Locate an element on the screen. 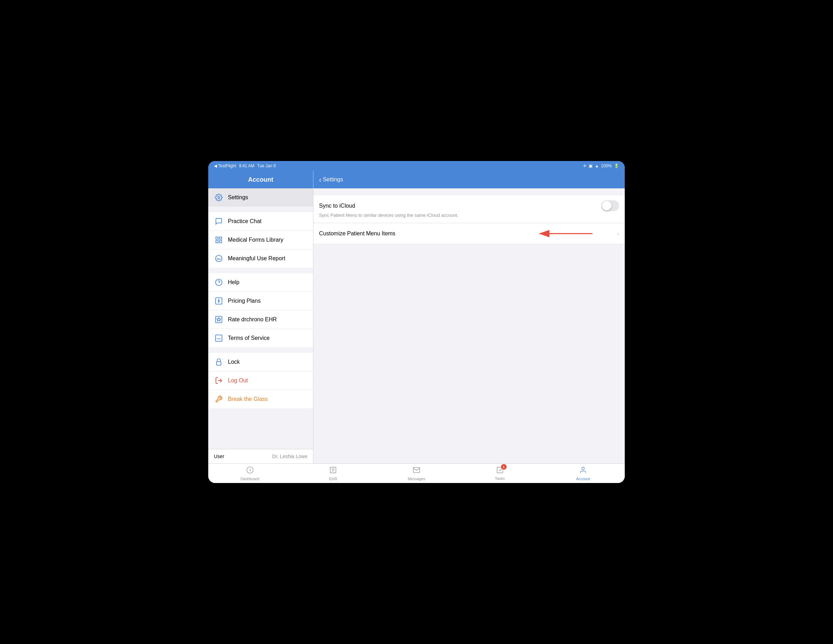 This screenshot has width=833, height=644. sidebar-header: Account is located at coordinates (261, 180).